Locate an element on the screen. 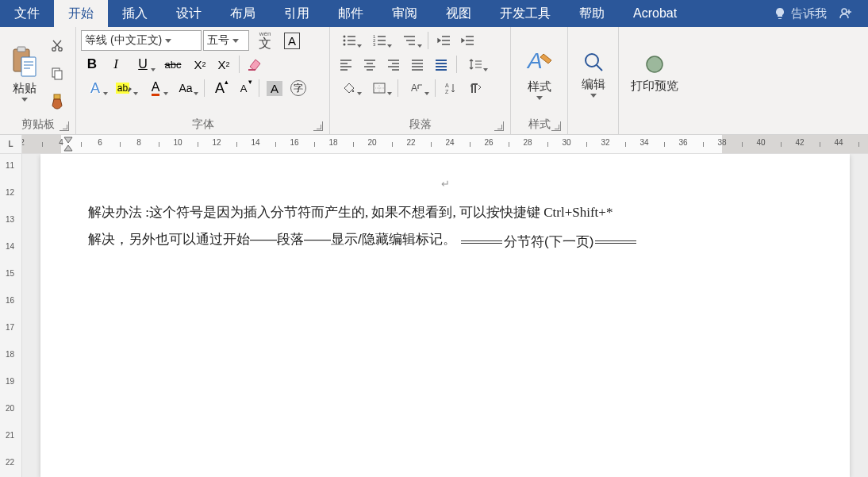 This screenshot has height=477, width=868. superscript-button: X2 is located at coordinates (224, 64).